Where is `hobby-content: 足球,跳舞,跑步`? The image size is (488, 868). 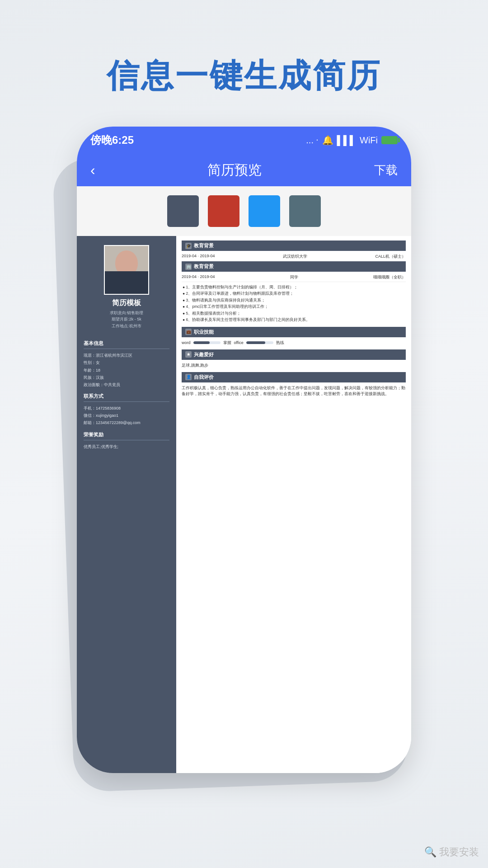
hobby-content: 足球,跳舞,跑步 is located at coordinates (294, 365).